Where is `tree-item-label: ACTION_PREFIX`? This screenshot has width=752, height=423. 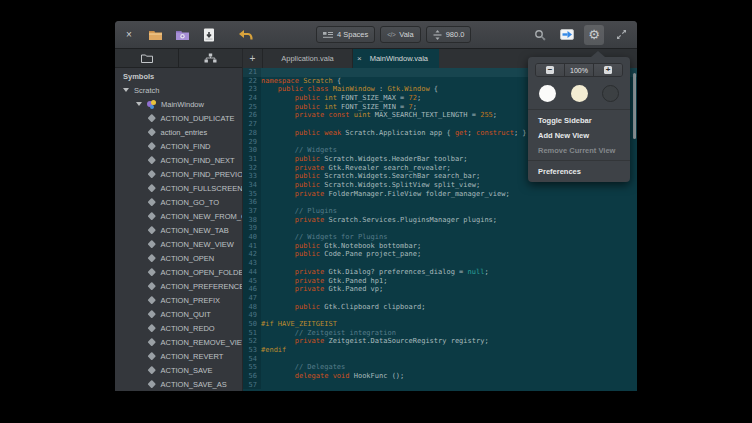
tree-item-label: ACTION_PREFIX is located at coordinates (191, 300).